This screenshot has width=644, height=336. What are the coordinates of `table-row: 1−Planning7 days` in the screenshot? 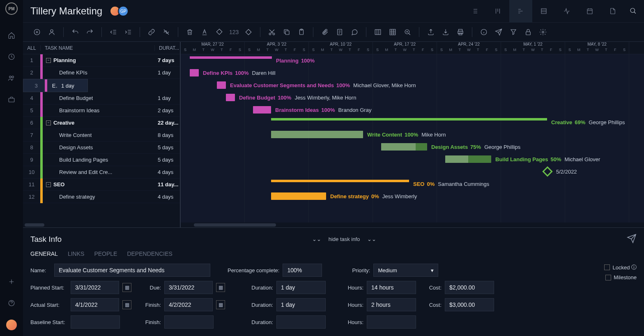 It's located at (101, 60).